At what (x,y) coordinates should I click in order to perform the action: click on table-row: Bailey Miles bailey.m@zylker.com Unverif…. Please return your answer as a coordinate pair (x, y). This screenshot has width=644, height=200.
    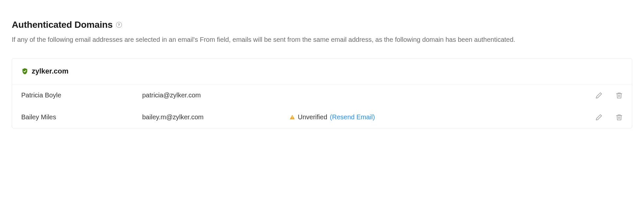
    Looking at the image, I should click on (322, 117).